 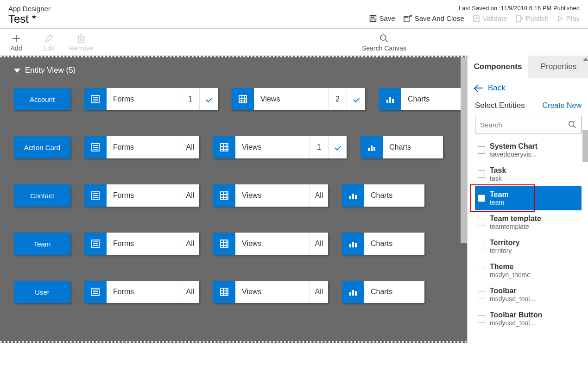 What do you see at coordinates (280, 147) in the screenshot?
I see `card-views: Views 1` at bounding box center [280, 147].